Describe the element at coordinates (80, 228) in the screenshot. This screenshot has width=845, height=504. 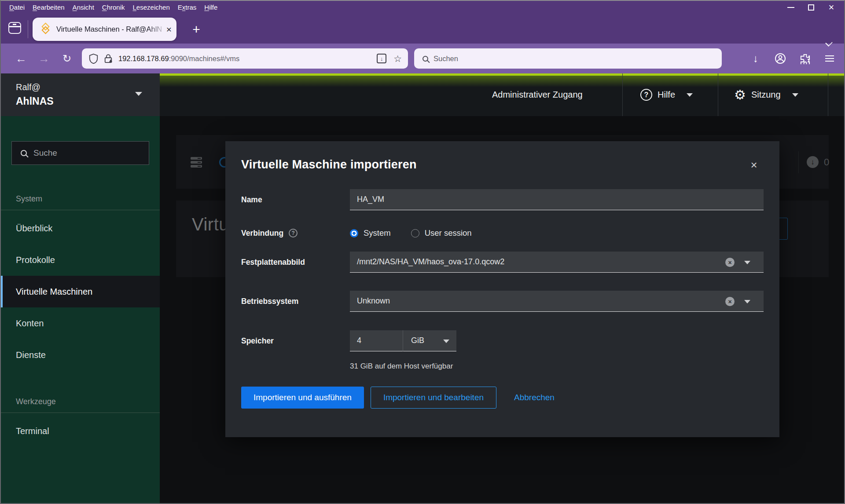
I see `sidebar-item--berblick: Überblick` at that location.